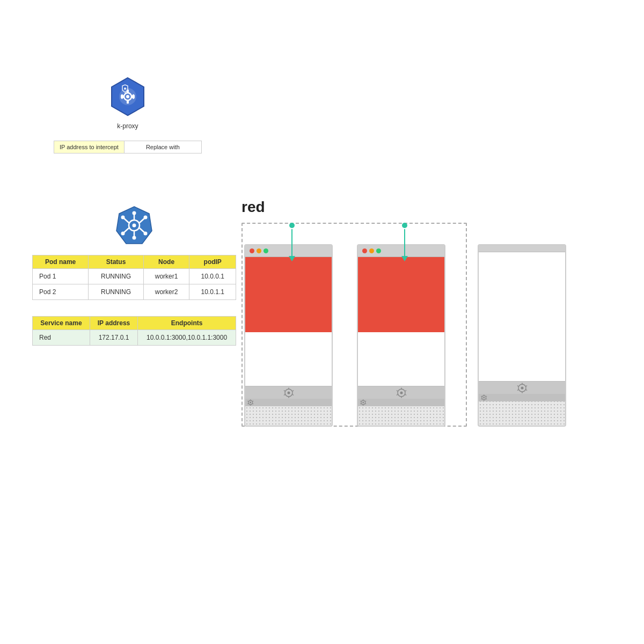  What do you see at coordinates (166, 277) in the screenshot?
I see `pod-1-node: worker1` at bounding box center [166, 277].